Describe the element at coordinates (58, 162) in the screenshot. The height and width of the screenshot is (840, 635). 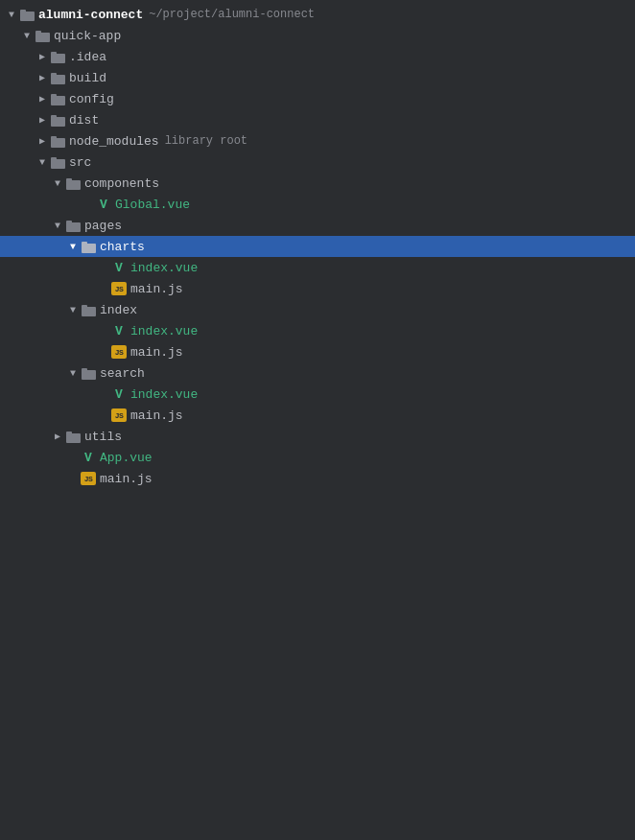
I see `src-folder-icon` at that location.